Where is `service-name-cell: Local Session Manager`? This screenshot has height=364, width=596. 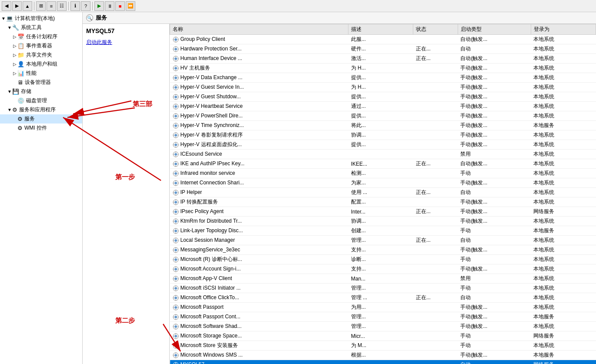 service-name-cell: Local Session Manager is located at coordinates (259, 240).